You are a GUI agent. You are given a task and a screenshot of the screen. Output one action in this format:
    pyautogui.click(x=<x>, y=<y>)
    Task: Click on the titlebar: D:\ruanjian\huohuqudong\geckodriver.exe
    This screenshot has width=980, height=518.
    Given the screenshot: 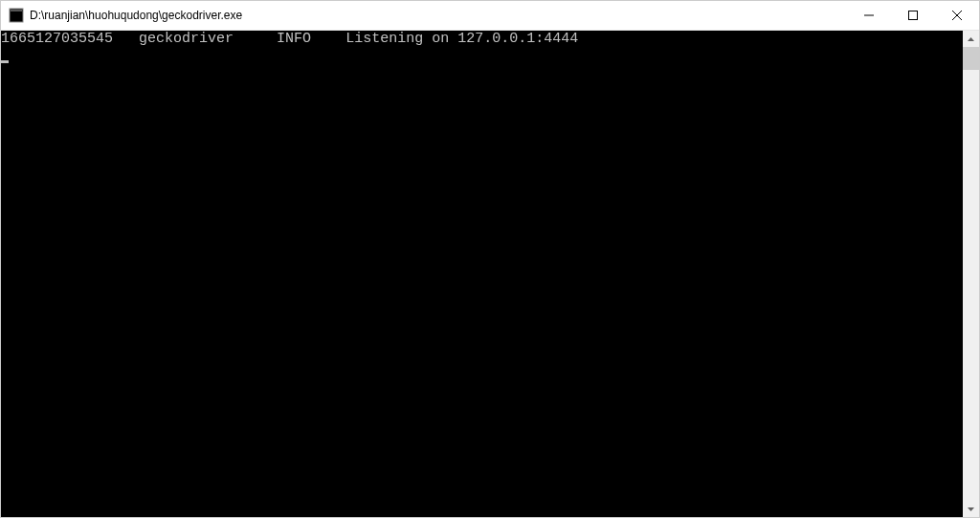 What is the action you would take?
    pyautogui.click(x=490, y=15)
    